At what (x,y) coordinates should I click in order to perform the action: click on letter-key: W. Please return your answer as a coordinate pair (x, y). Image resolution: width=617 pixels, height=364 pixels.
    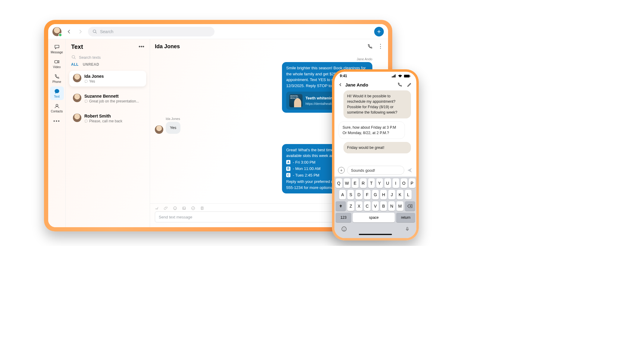
    Looking at the image, I should click on (347, 183).